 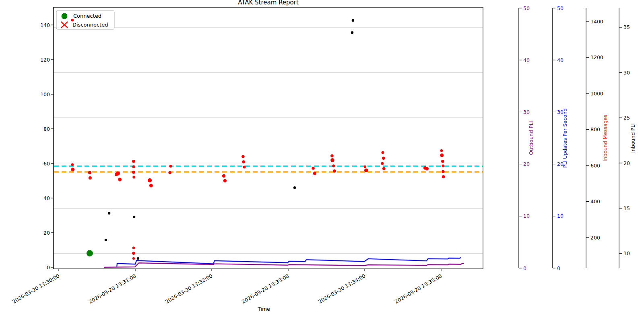 I want to click on svg-text: 2026-03-20 13:31:00, so click(x=113, y=289).